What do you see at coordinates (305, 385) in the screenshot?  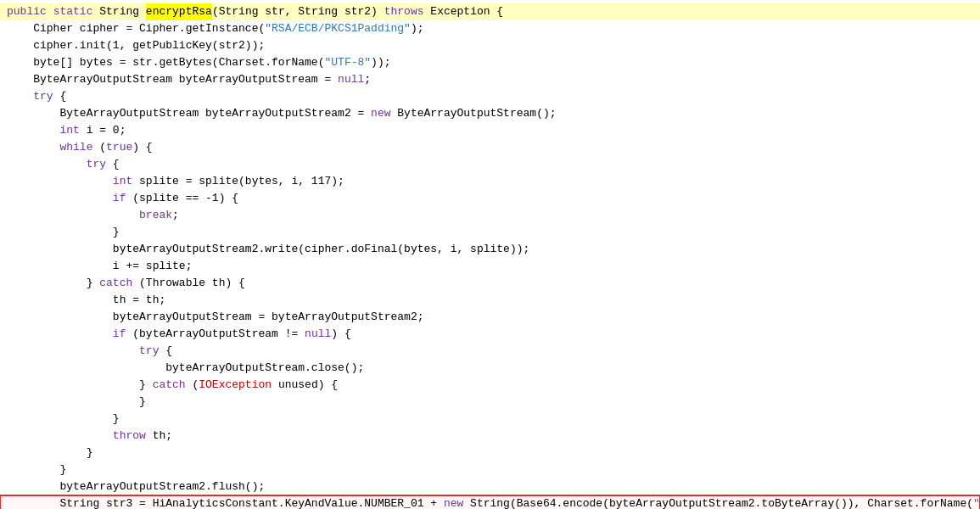 I see `code-token: unused) {` at bounding box center [305, 385].